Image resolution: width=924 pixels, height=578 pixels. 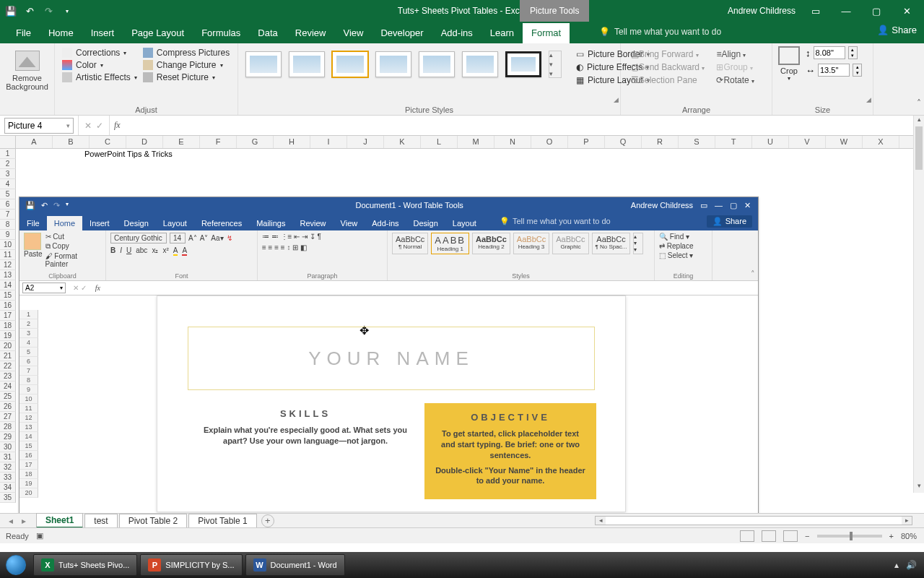 I want to click on taskbar-excel: XTuts+ Sheets Pivo..., so click(x=85, y=565).